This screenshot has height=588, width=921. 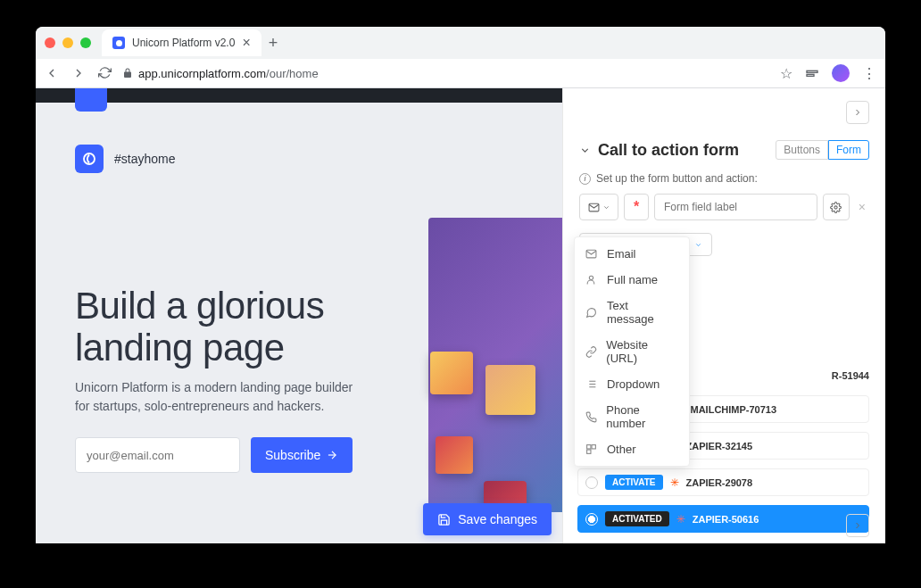 I want to click on lock-icon, so click(x=128, y=73).